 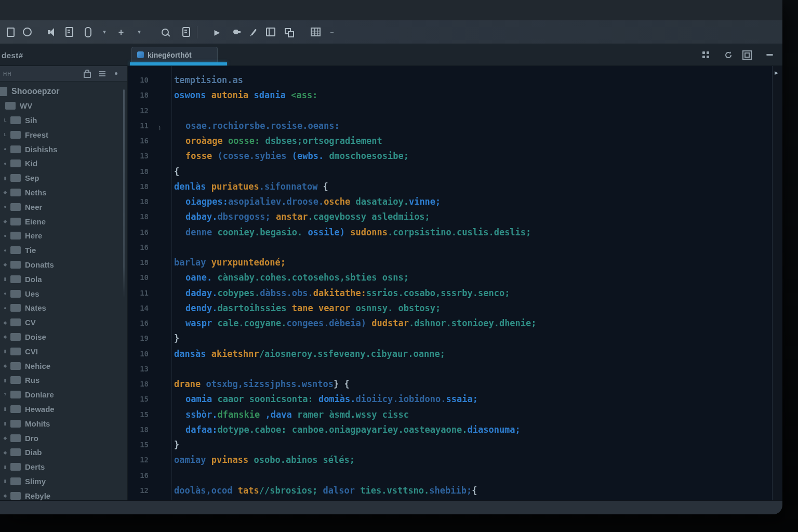 I want to click on code-line: 10temptision.as, so click(x=450, y=80).